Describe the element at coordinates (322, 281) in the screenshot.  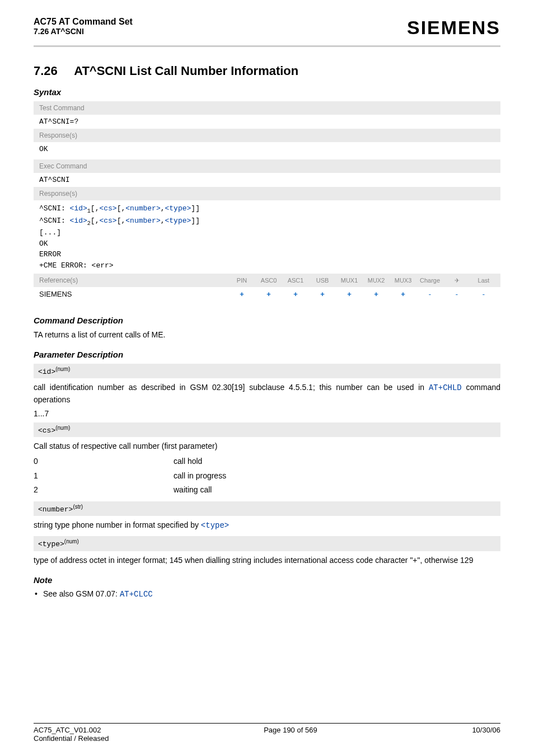
I see `col-usb: USB` at that location.